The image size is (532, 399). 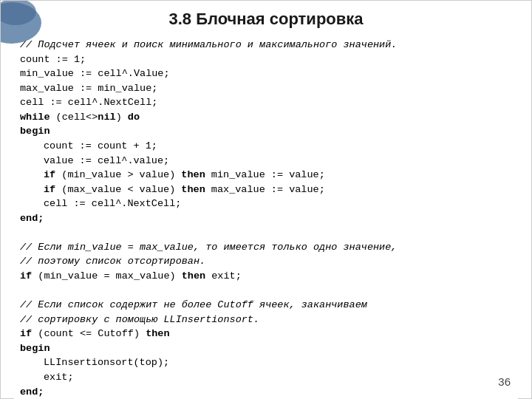 What do you see at coordinates (266, 233) in the screenshot?
I see `code-line-blank1` at bounding box center [266, 233].